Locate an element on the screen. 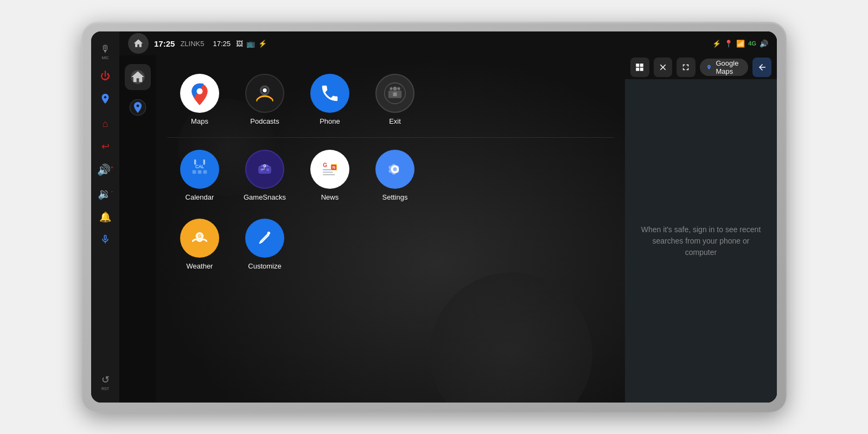 The height and width of the screenshot is (434, 868). home-nav-button is located at coordinates (138, 43).